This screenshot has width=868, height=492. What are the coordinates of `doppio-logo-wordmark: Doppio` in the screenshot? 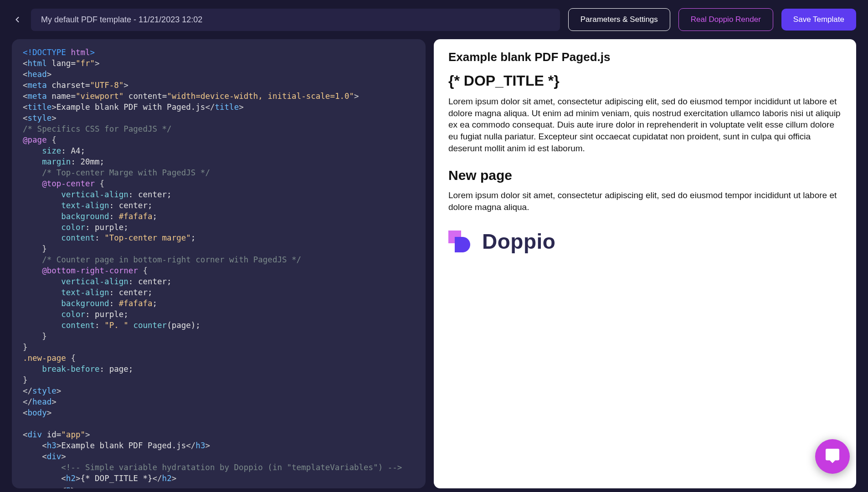 It's located at (519, 241).